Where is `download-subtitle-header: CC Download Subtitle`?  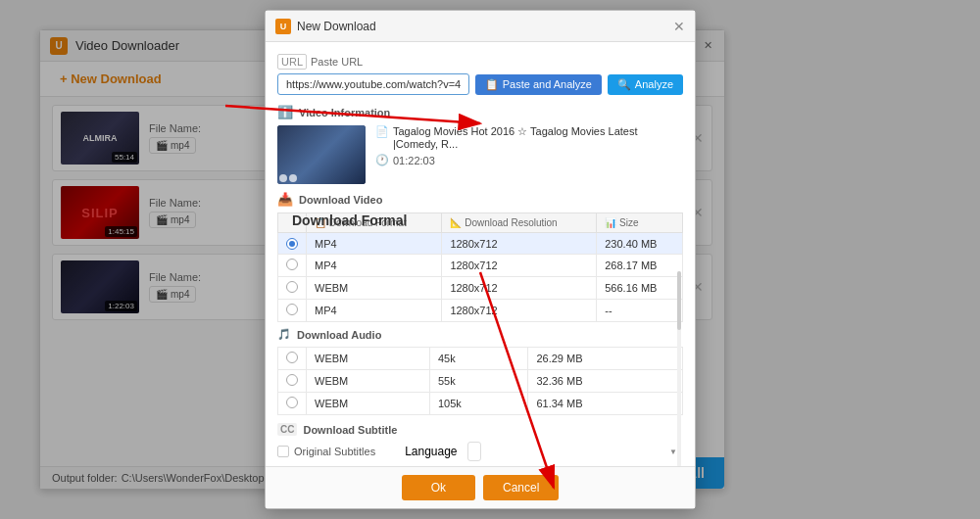 download-subtitle-header: CC Download Subtitle is located at coordinates (480, 429).